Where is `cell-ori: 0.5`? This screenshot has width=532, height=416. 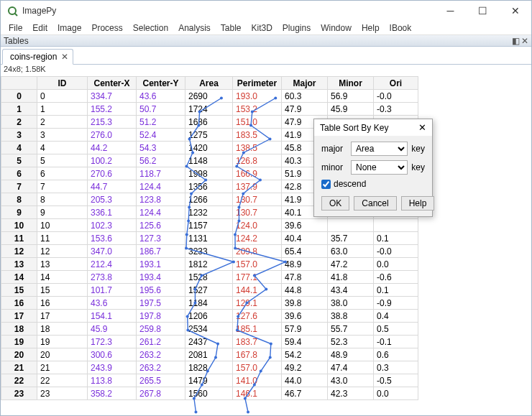
cell-ori: 0.5 is located at coordinates (396, 329).